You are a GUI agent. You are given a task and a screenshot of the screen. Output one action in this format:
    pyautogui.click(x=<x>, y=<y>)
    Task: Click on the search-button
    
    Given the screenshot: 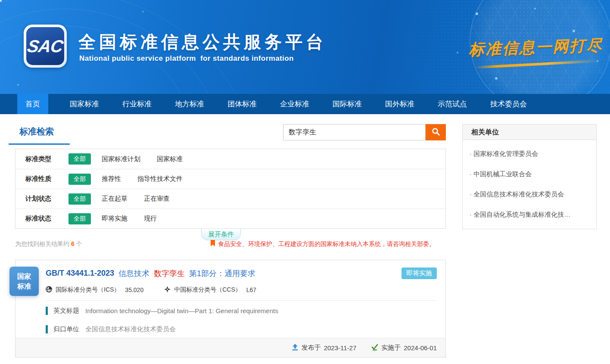 What is the action you would take?
    pyautogui.click(x=436, y=132)
    